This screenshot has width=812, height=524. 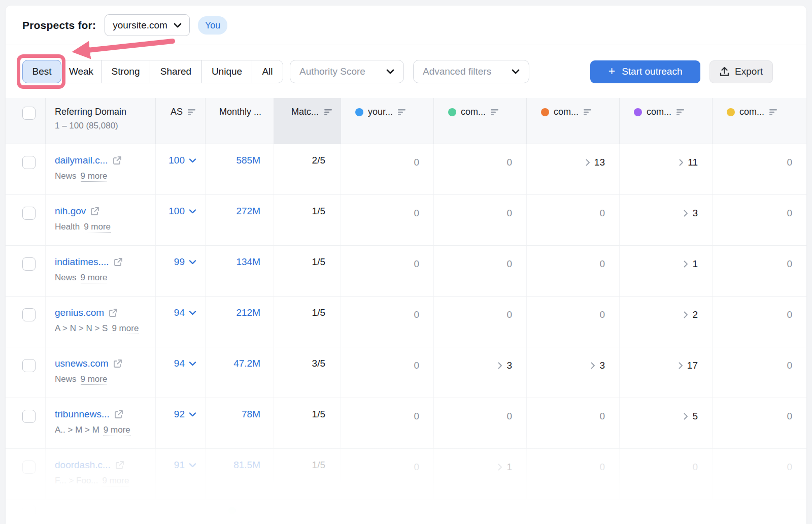 What do you see at coordinates (566, 112) in the screenshot?
I see `competitor-label: com...` at bounding box center [566, 112].